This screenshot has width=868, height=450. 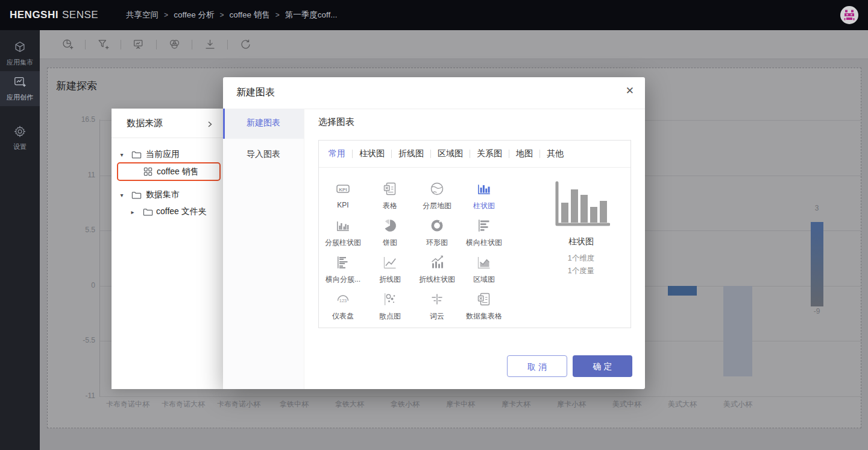 I want to click on chart-type-label: 仪表盘, so click(x=343, y=316).